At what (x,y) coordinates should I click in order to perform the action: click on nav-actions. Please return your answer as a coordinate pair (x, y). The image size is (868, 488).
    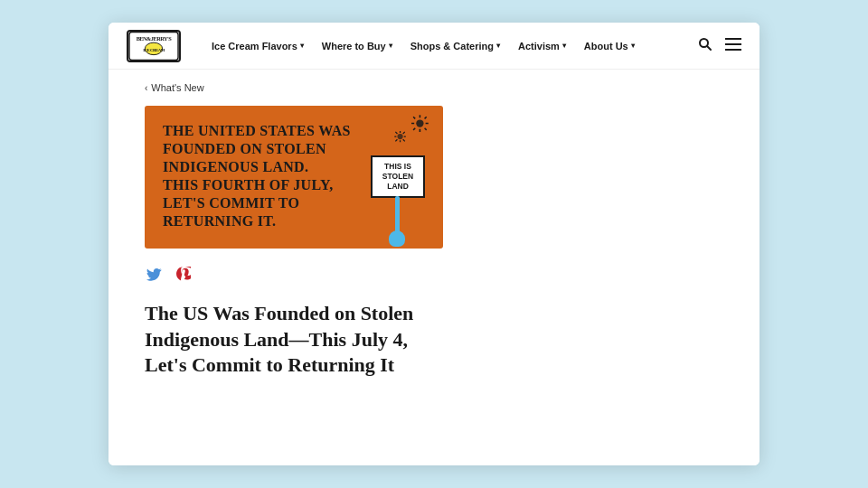
    Looking at the image, I should click on (720, 46).